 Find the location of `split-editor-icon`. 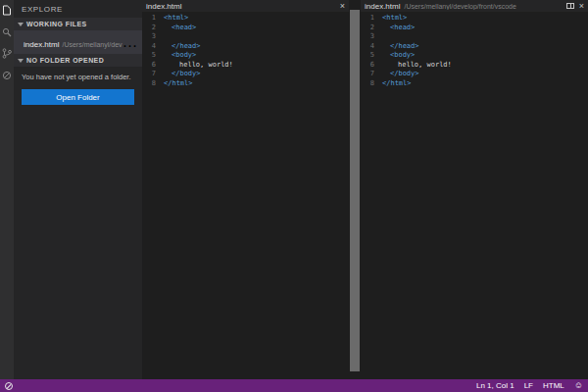

split-editor-icon is located at coordinates (570, 6).